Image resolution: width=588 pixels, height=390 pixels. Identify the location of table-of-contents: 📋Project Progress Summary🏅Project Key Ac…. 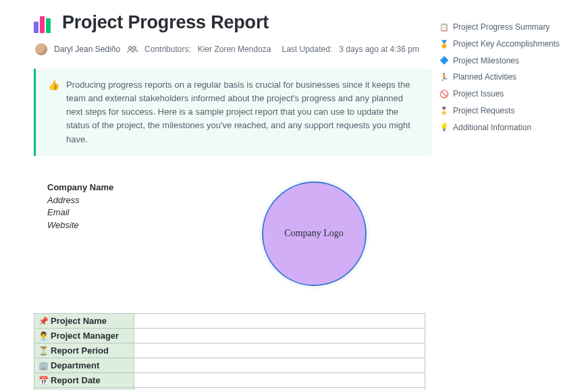
(507, 78).